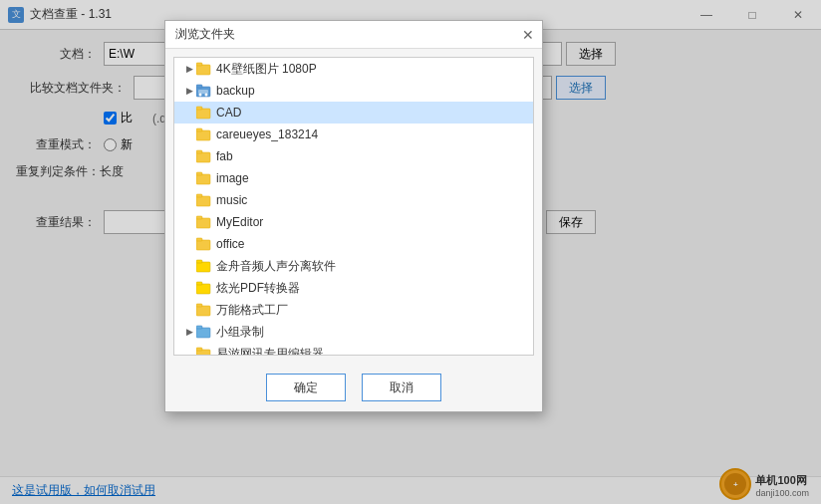 Image resolution: width=821 pixels, height=504 pixels. I want to click on dialog-title: 浏览文件夹, so click(205, 34).